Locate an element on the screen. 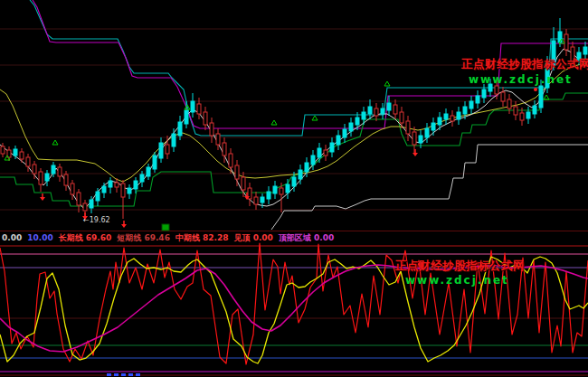  indicator-label: 顶部区域 0.00 is located at coordinates (306, 238).